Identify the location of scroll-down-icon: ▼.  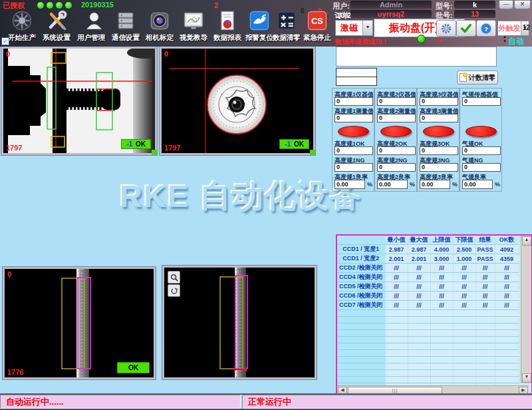
(527, 378).